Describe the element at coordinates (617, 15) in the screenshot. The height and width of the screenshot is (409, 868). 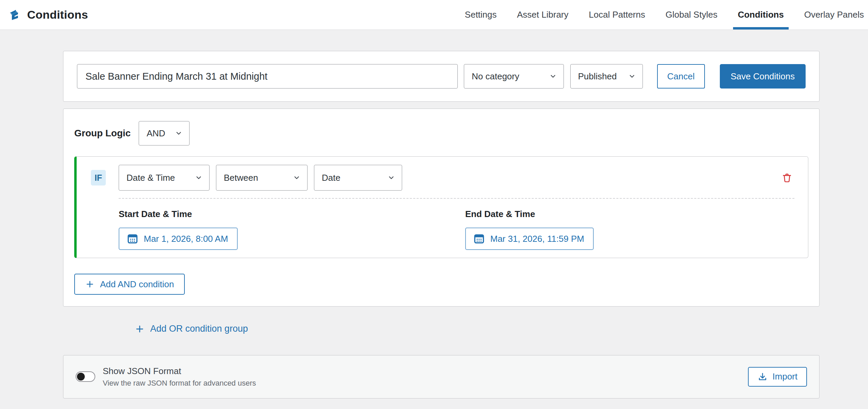
I see `tab-local-patterns: Local Patterns` at that location.